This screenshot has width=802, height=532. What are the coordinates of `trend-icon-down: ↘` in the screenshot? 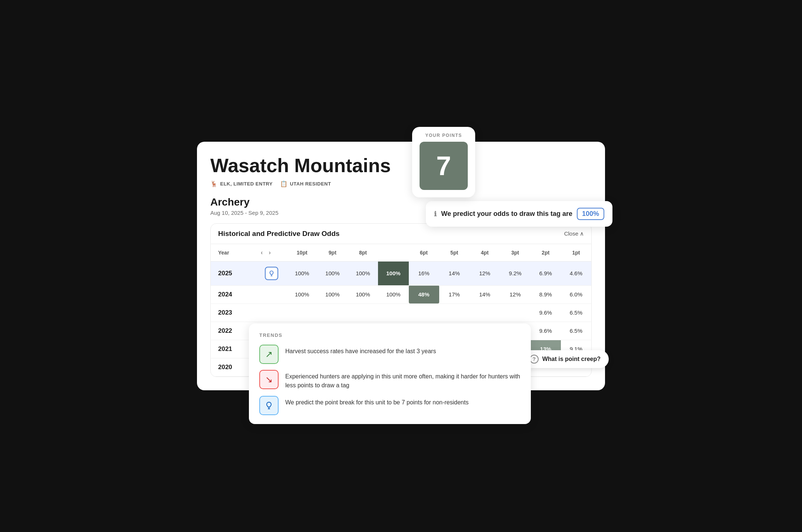 It's located at (269, 380).